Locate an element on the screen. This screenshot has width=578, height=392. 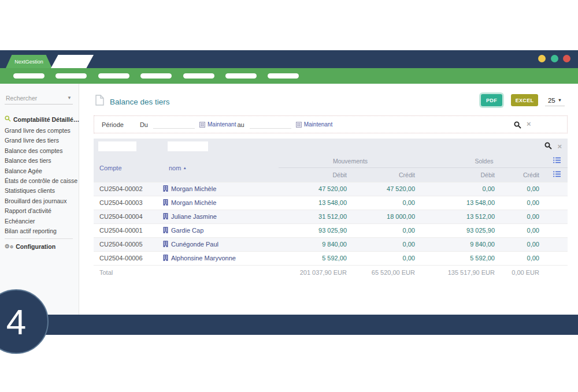
date-to-input is located at coordinates (271, 125).